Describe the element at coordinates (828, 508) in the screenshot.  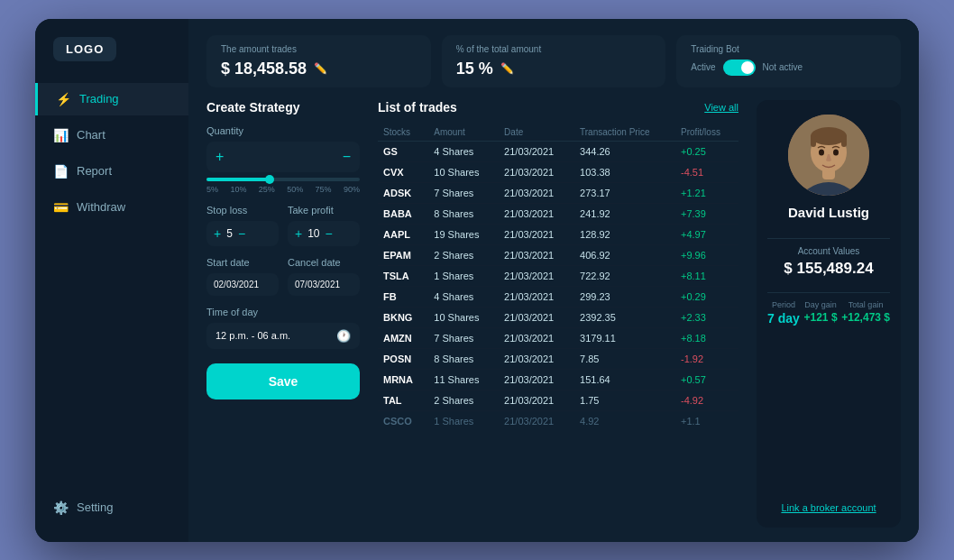
I see `link-broker-link: Link a broker account` at that location.